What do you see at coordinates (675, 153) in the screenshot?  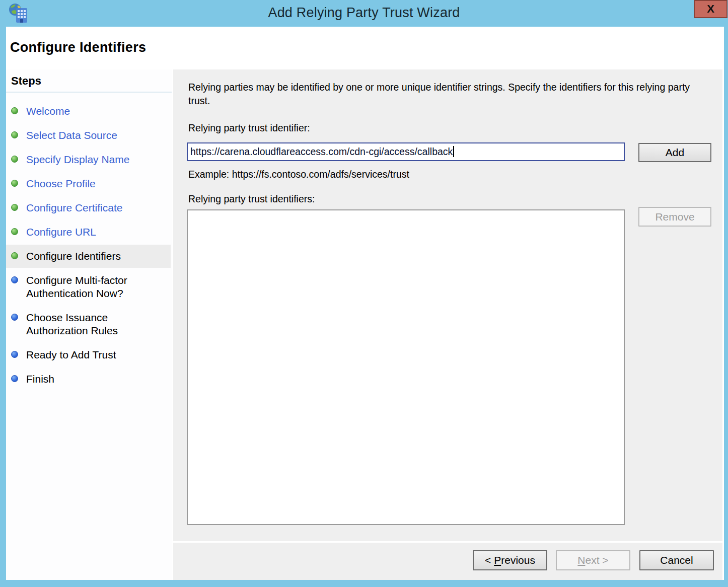 I see `add-button: Add` at bounding box center [675, 153].